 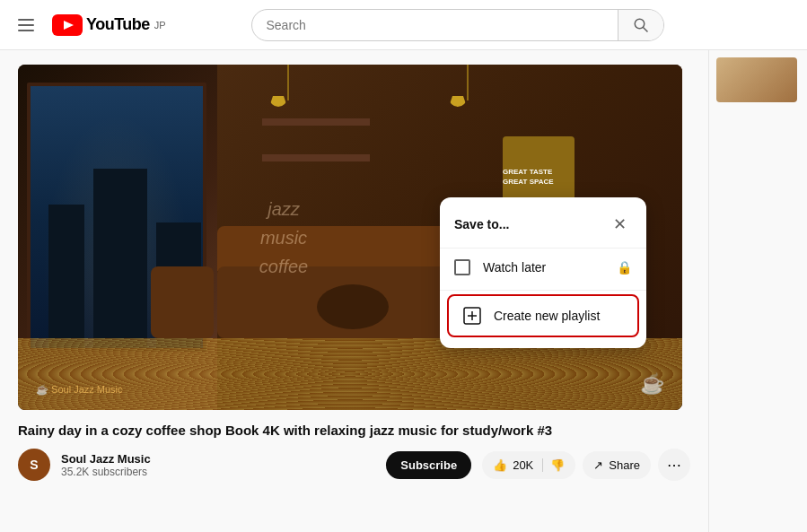 What do you see at coordinates (652, 384) in the screenshot?
I see `watermark-right: ☕` at bounding box center [652, 384].